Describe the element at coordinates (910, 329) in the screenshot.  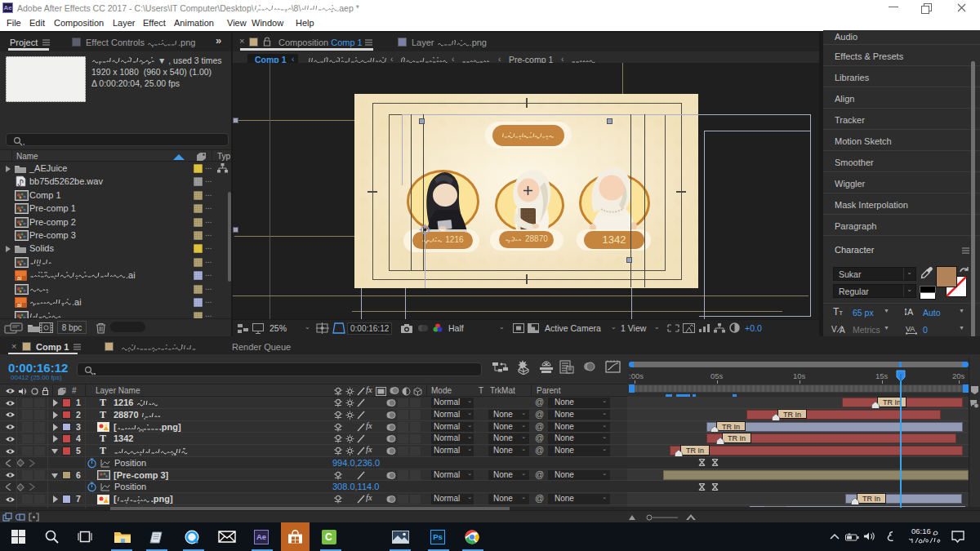
I see `svg-text: VA` at that location.